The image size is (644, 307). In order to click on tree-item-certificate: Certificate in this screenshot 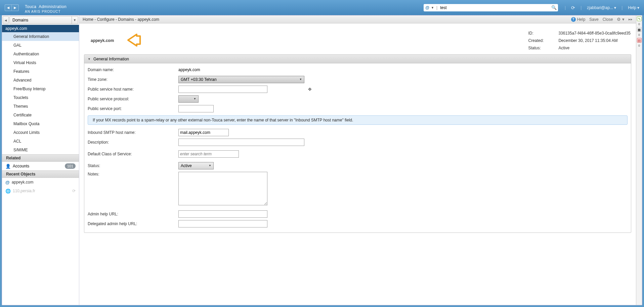, I will do `click(40, 115)`.